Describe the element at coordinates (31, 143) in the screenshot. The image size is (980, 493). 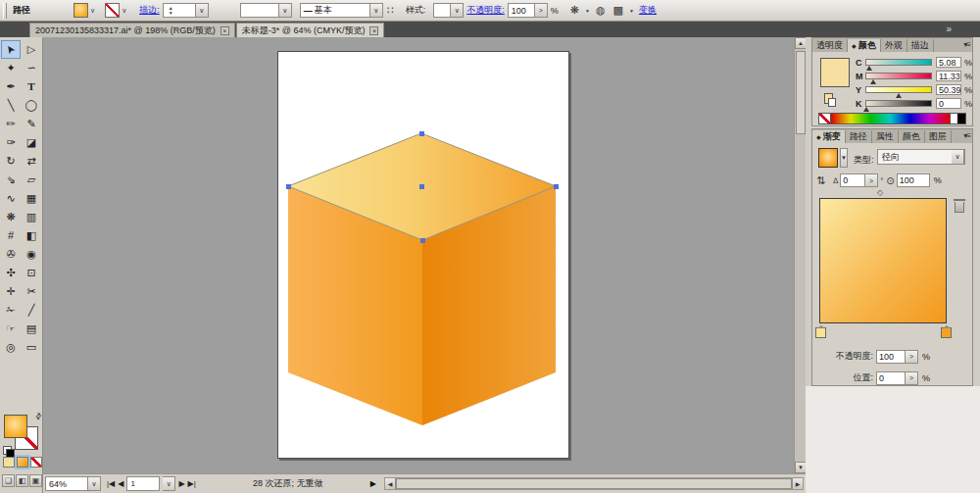
I see `path-eraser-tool: ◪` at that location.